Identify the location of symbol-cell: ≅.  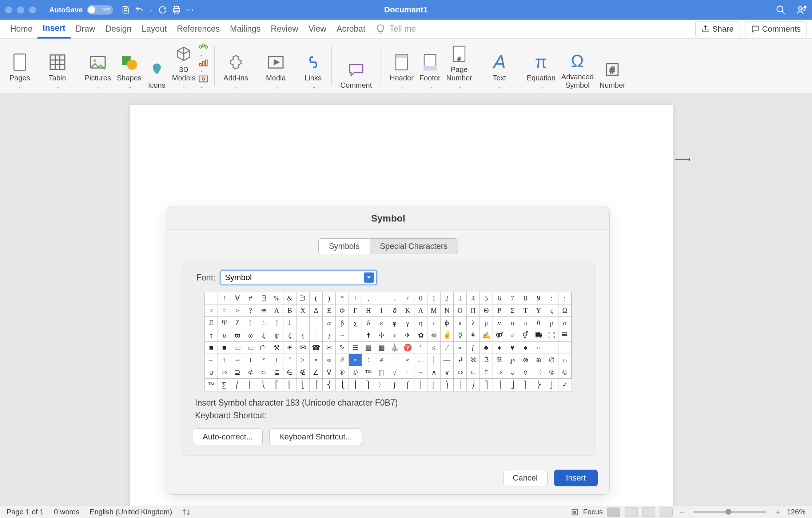
(264, 311).